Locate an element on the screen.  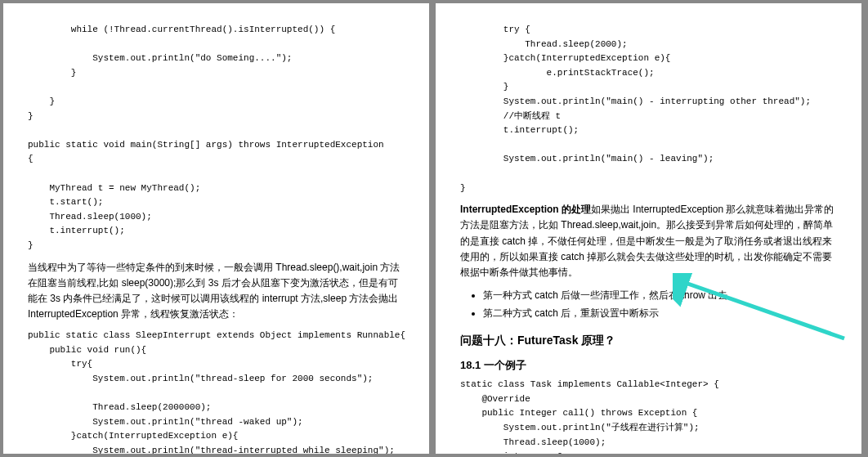
question-heading: 问题十八：FutureTask 原理？ is located at coordinates (649, 341).